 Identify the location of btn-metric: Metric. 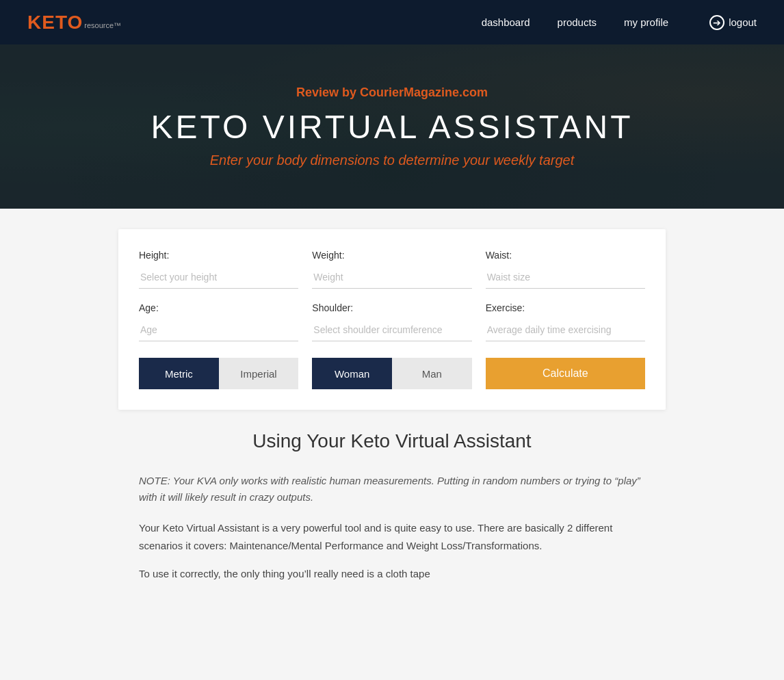
(179, 374).